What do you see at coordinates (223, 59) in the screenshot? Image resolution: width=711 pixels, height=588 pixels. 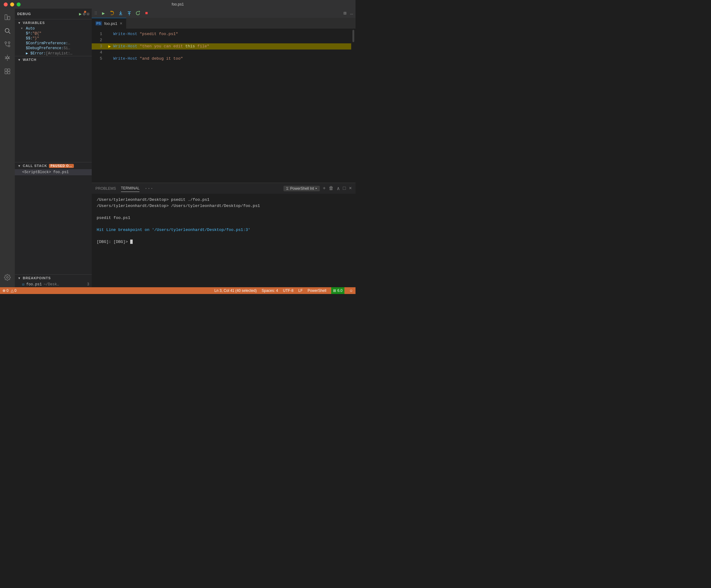 I see `code-line-5: 5 Write-Host "and debug it too"` at bounding box center [223, 59].